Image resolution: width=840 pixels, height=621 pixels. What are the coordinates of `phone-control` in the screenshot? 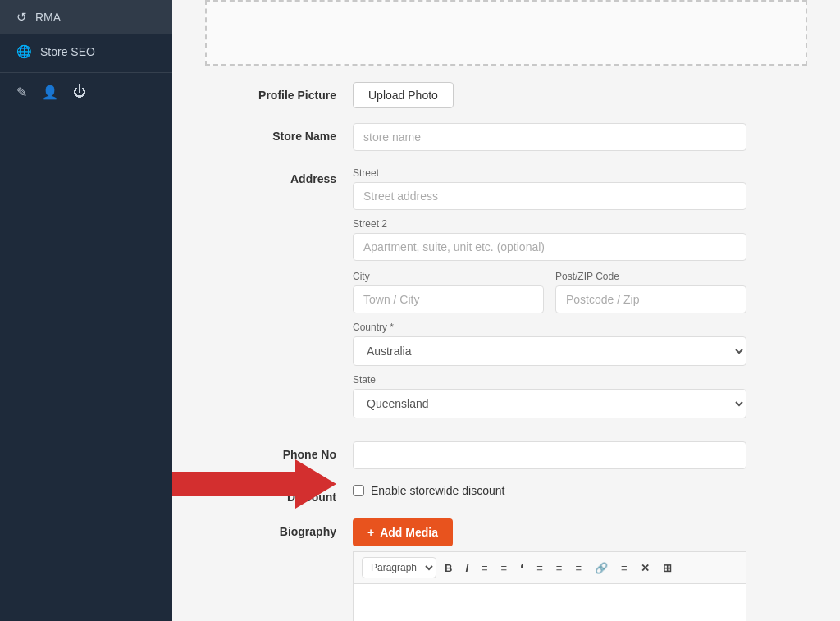 It's located at (550, 455).